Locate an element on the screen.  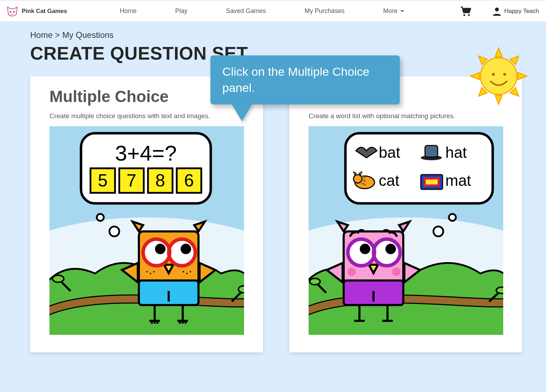
user-name-label: Happy Teach is located at coordinates (522, 11).